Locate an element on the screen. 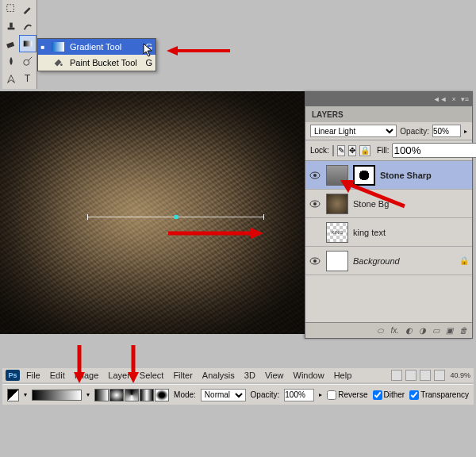 This screenshot has height=457, width=476. gradient-guide-line is located at coordinates (176, 217).